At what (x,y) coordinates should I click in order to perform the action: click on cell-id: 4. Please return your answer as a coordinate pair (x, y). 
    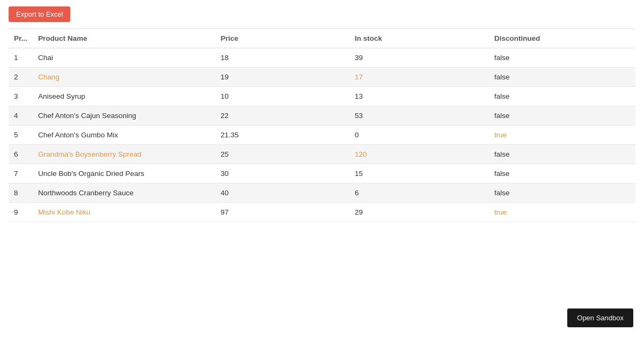
    Looking at the image, I should click on (20, 116).